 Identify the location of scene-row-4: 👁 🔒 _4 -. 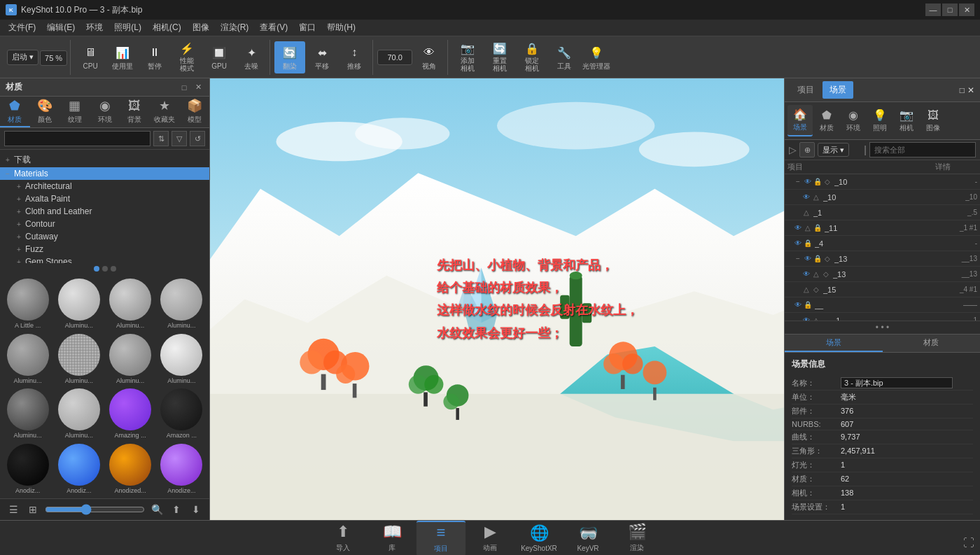
(882, 244).